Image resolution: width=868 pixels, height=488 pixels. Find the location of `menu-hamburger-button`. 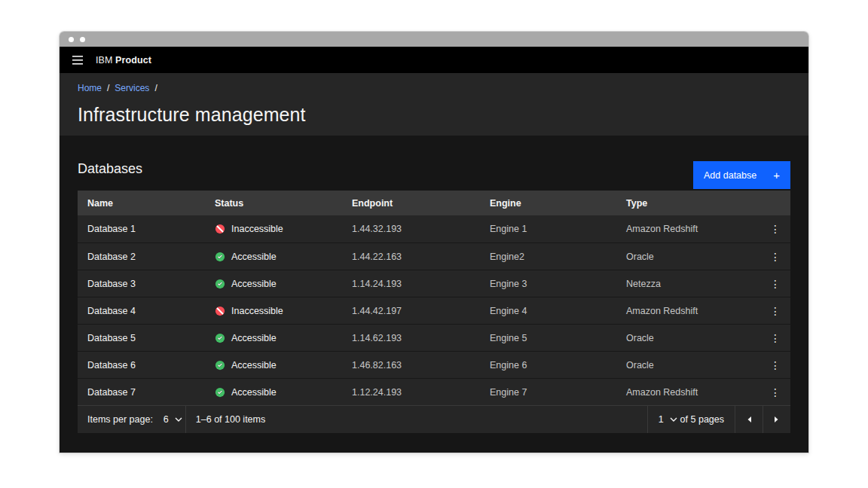

menu-hamburger-button is located at coordinates (78, 60).